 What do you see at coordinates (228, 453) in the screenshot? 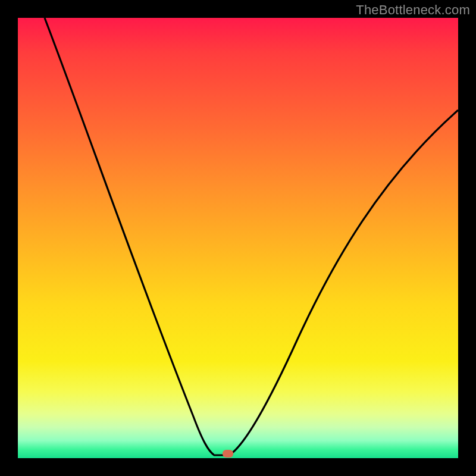
I see `minimum-marker` at bounding box center [228, 453].